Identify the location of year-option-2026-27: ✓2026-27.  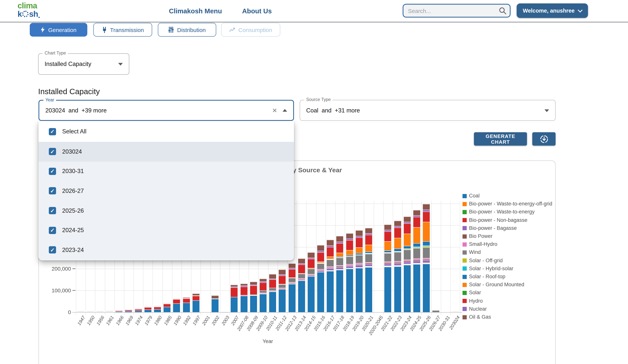
(166, 191).